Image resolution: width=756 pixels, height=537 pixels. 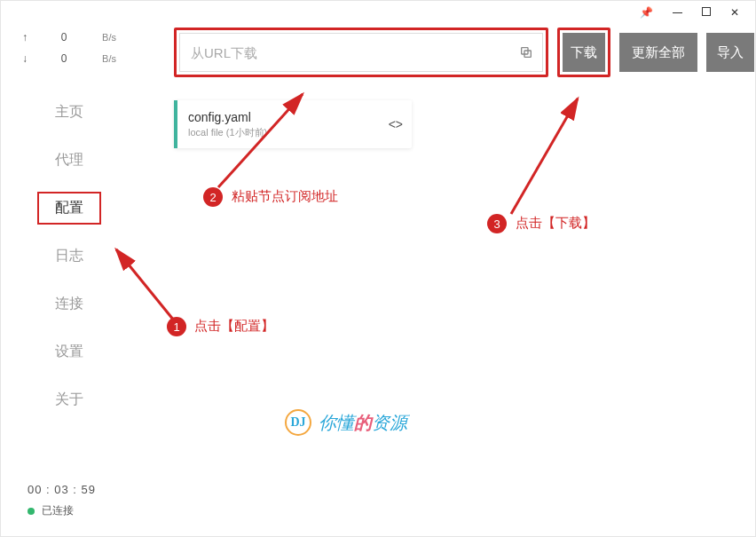 What do you see at coordinates (64, 59) in the screenshot?
I see `traffic-down-value: 0` at bounding box center [64, 59].